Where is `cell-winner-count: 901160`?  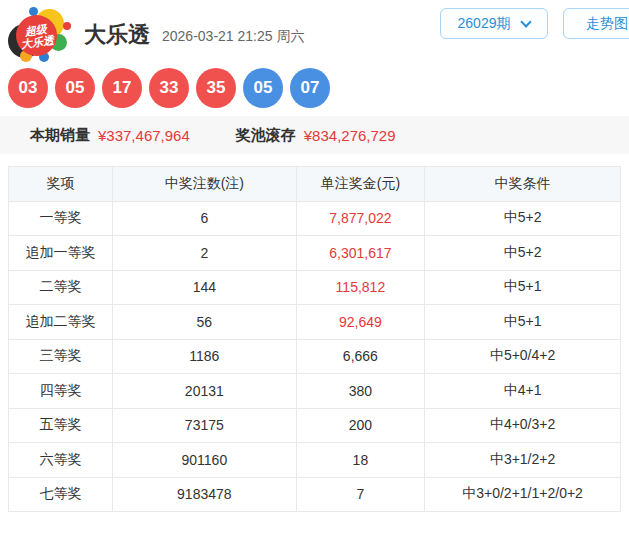
cell-winner-count: 901160 is located at coordinates (205, 460).